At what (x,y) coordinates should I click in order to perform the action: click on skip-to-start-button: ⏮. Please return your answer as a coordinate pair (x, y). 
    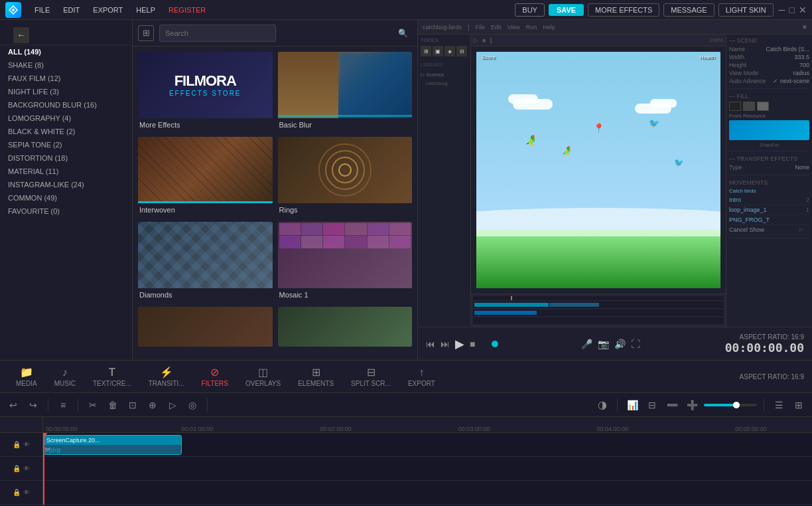
    Looking at the image, I should click on (431, 344).